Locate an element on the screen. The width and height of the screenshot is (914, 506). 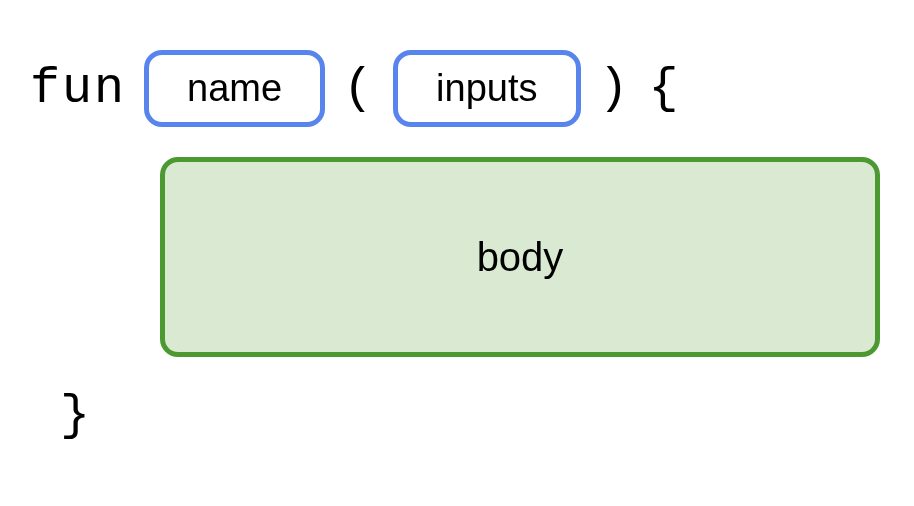
open-paren: ( is located at coordinates (359, 88).